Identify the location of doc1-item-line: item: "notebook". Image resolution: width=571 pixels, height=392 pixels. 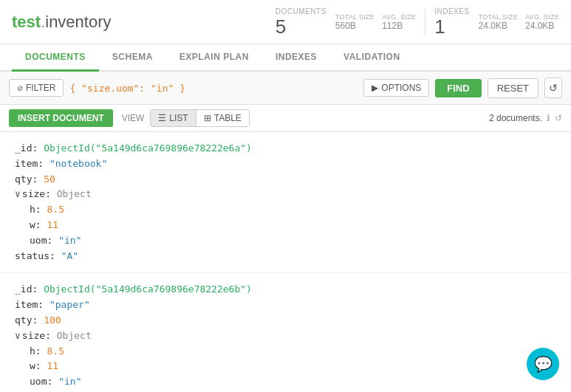
(285, 164).